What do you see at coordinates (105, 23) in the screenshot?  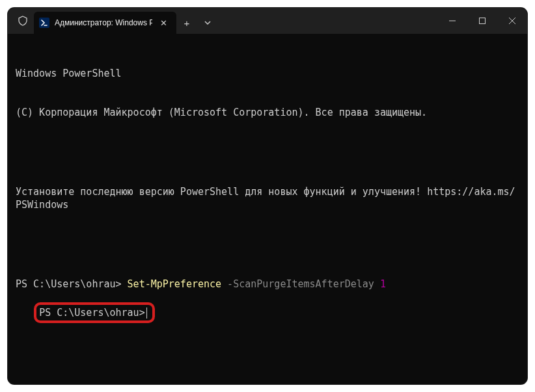 I see `tab-active: Администратор: Windows Po ✕` at bounding box center [105, 23].